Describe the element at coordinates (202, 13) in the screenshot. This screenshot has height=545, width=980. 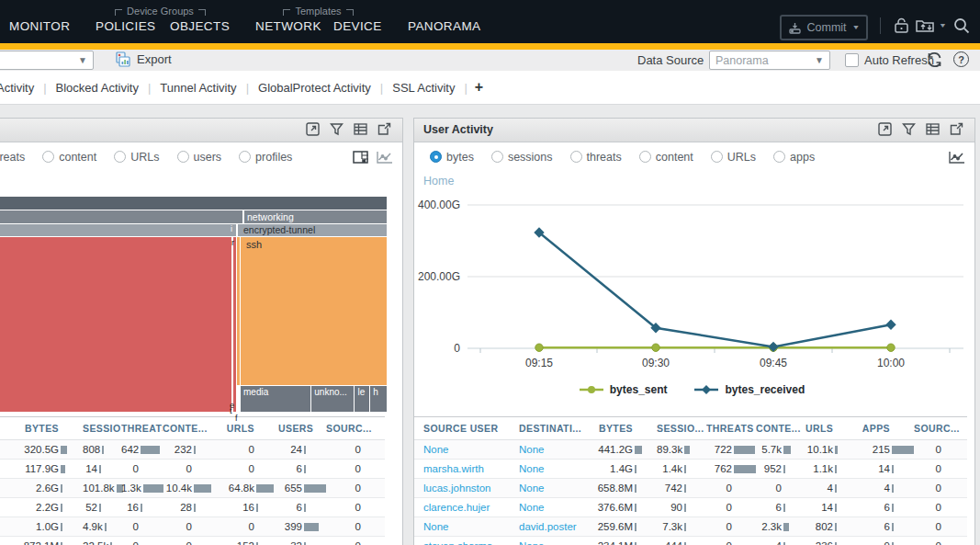
I see `bracket-right-icon` at that location.